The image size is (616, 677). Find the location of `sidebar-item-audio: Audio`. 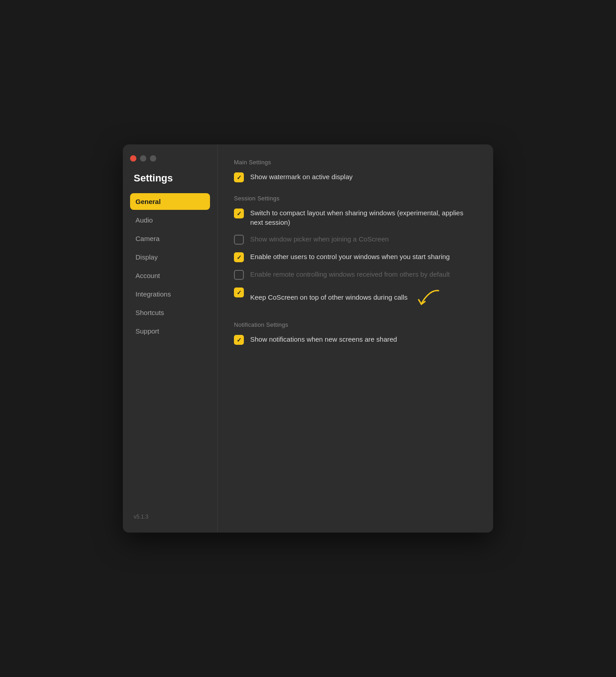

sidebar-item-audio: Audio is located at coordinates (170, 220).